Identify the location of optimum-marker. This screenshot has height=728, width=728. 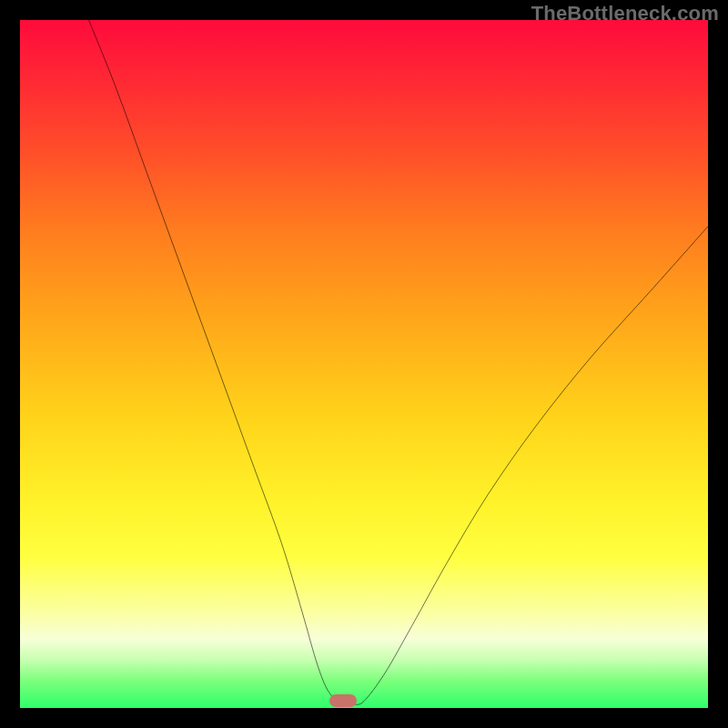
(343, 701).